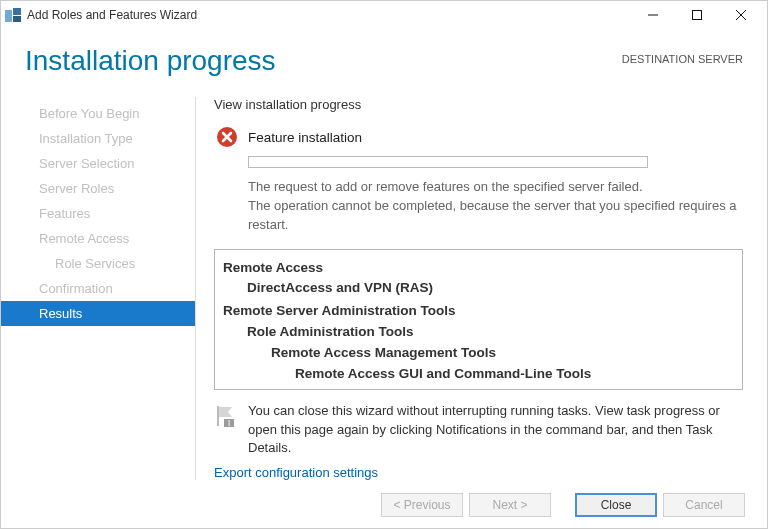 Image resolution: width=768 pixels, height=529 pixels. I want to click on hint-text: You can close this wizard without interr…, so click(496, 430).